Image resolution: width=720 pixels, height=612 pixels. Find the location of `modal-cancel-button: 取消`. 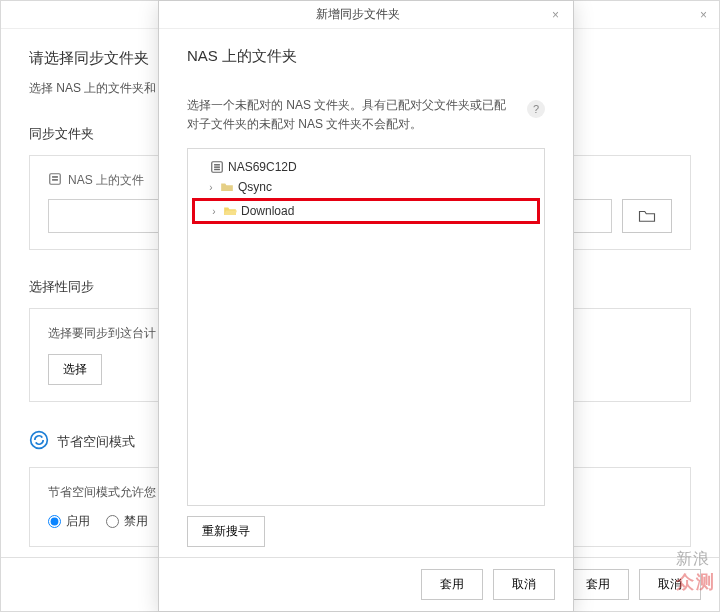

modal-cancel-button: 取消 is located at coordinates (524, 584).